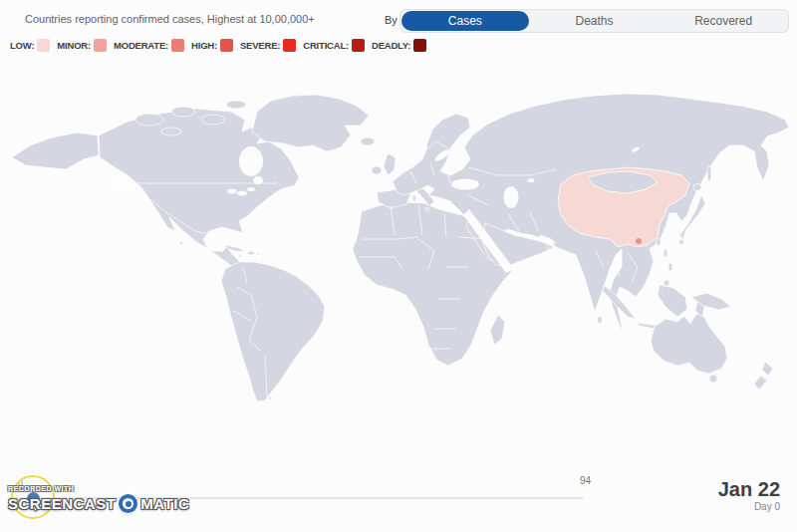  Describe the element at coordinates (273, 332) in the screenshot. I see `landmass-south-america` at that location.